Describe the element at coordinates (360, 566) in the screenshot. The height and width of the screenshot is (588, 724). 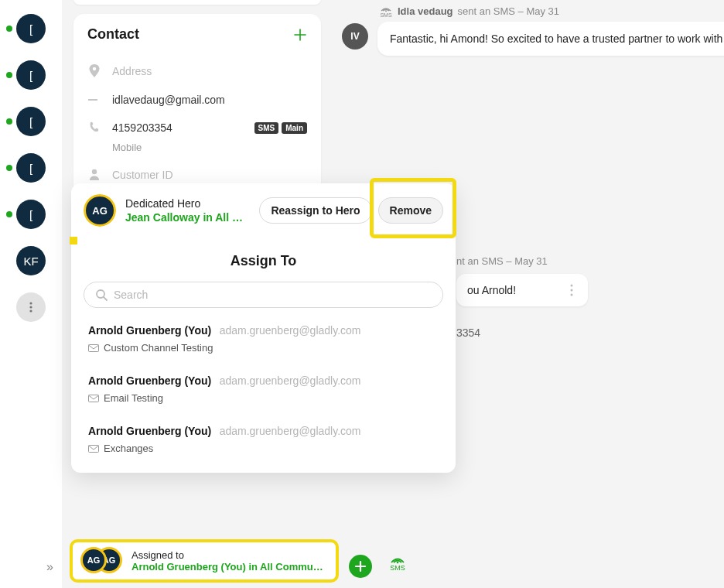
I see `add-button` at that location.